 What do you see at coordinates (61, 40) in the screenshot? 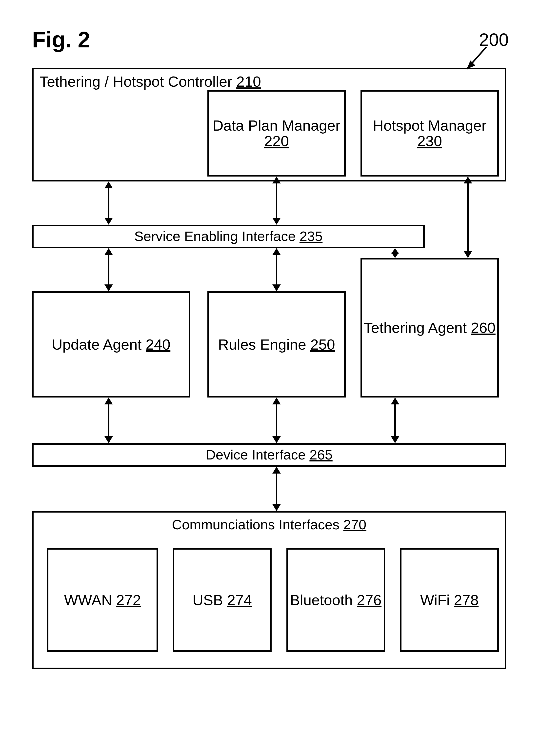
I see `figure-title: Fig. 2` at bounding box center [61, 40].